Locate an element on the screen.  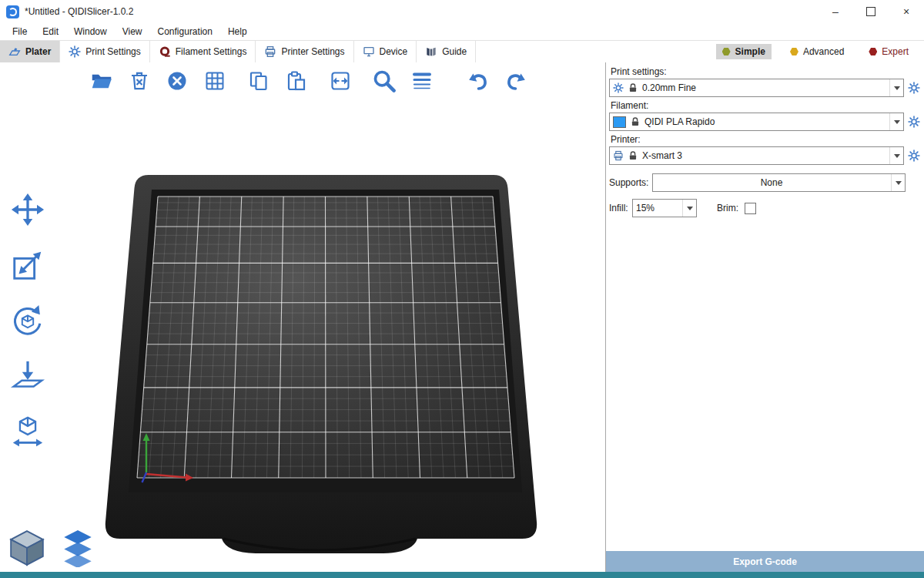
filament-spool-icon is located at coordinates (165, 52).